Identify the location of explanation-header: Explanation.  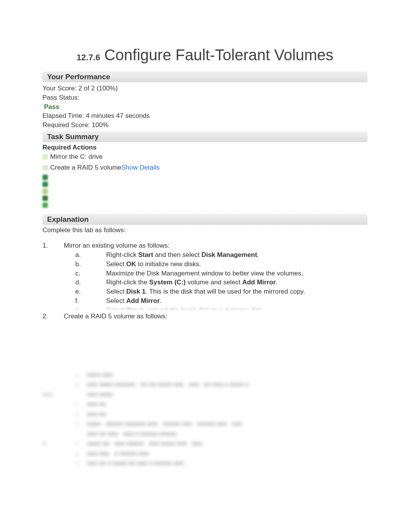
(205, 219).